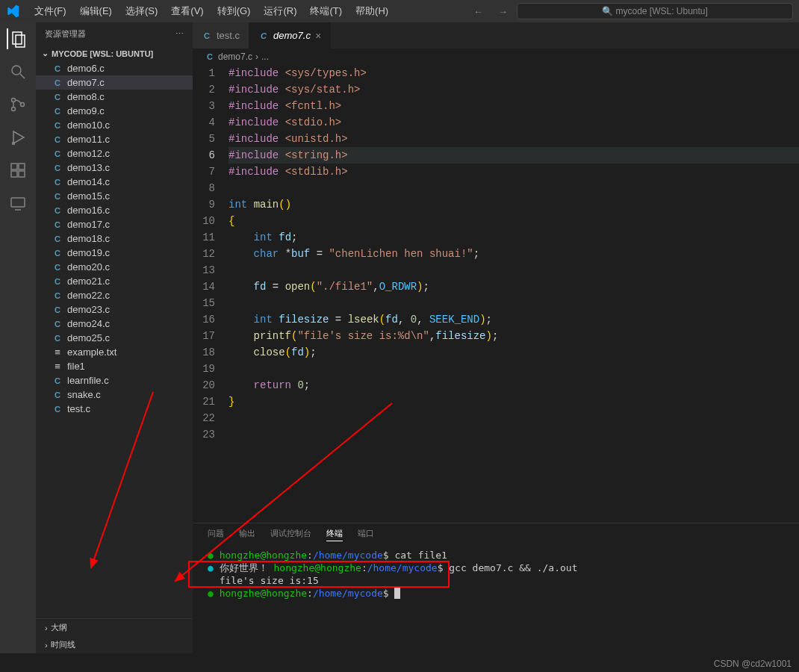 This screenshot has height=672, width=799. Describe the element at coordinates (211, 11) in the screenshot. I see `main-menu: 文件(F)编辑(E)选择(S)查看(V)转到(G)运行(R)终端(T)帮助(H)` at that location.